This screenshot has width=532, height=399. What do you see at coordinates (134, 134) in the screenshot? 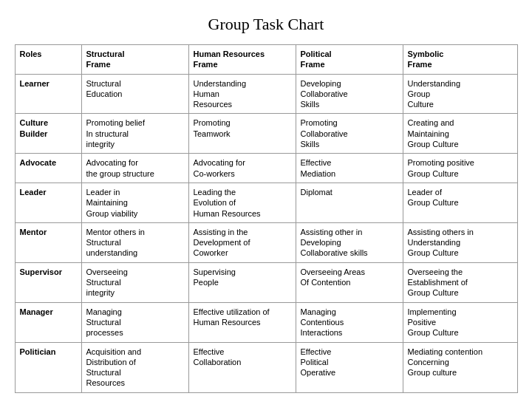
I see `data-cell-1-0: Promoting beliefIn structuralintegrity` at bounding box center [134, 134].